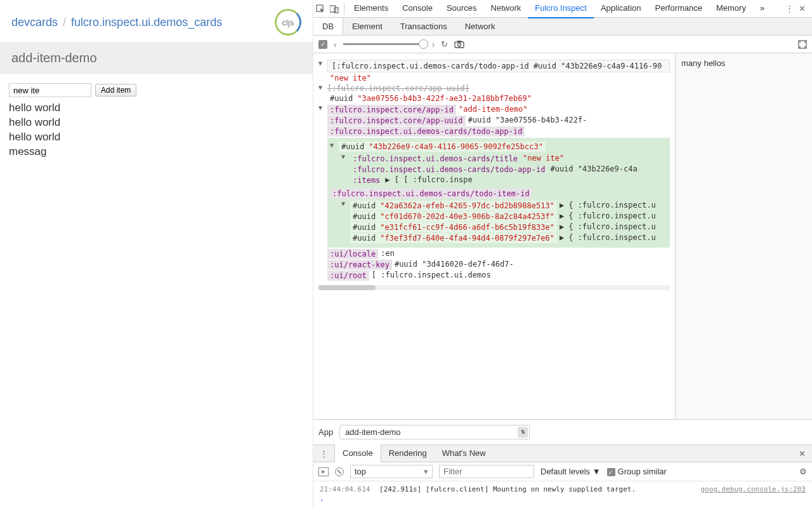 Image resolution: width=812 pixels, height=508 pixels. I want to click on subtab-transactions: Transactions, so click(424, 27).